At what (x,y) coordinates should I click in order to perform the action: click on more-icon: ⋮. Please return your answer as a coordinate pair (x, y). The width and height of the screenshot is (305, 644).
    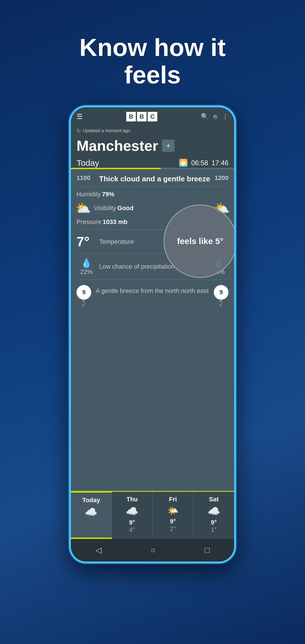
    Looking at the image, I should click on (225, 117).